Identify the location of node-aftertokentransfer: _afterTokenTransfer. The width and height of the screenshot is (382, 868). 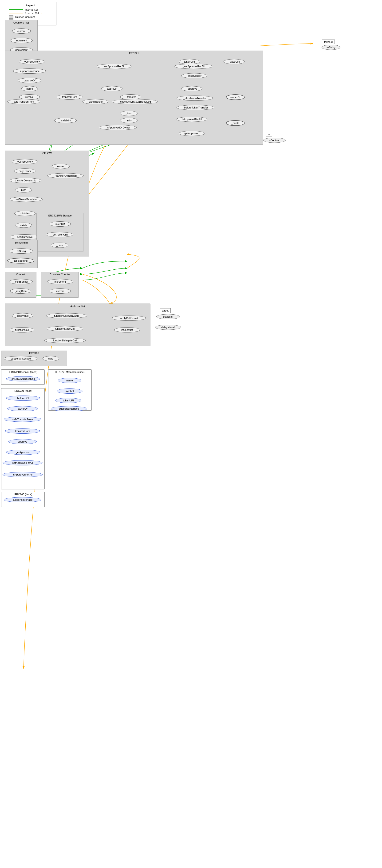
(195, 98).